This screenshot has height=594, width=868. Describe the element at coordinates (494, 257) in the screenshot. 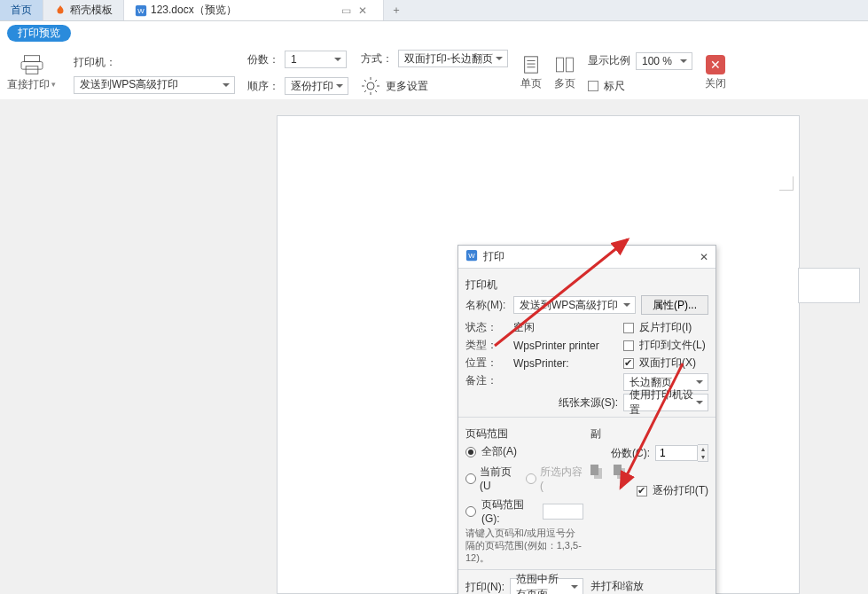

I see `dialog-title: 打印` at that location.